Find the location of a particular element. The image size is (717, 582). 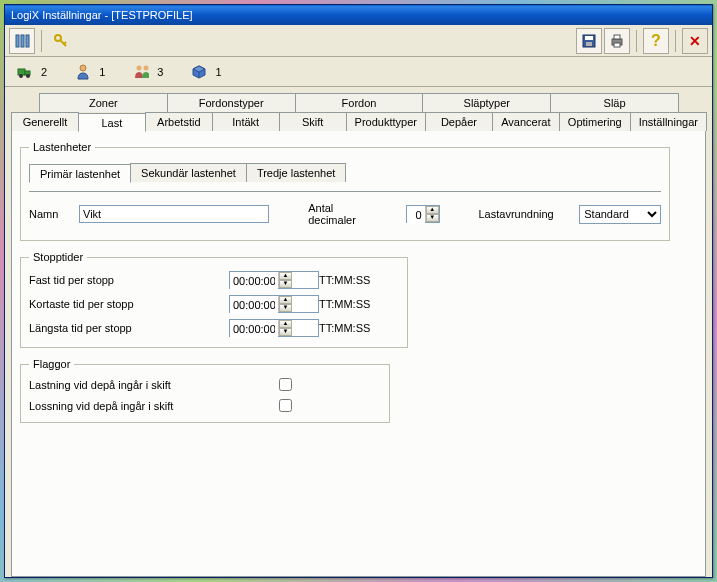

status-row: 2 1 3 1 is located at coordinates (358, 72).